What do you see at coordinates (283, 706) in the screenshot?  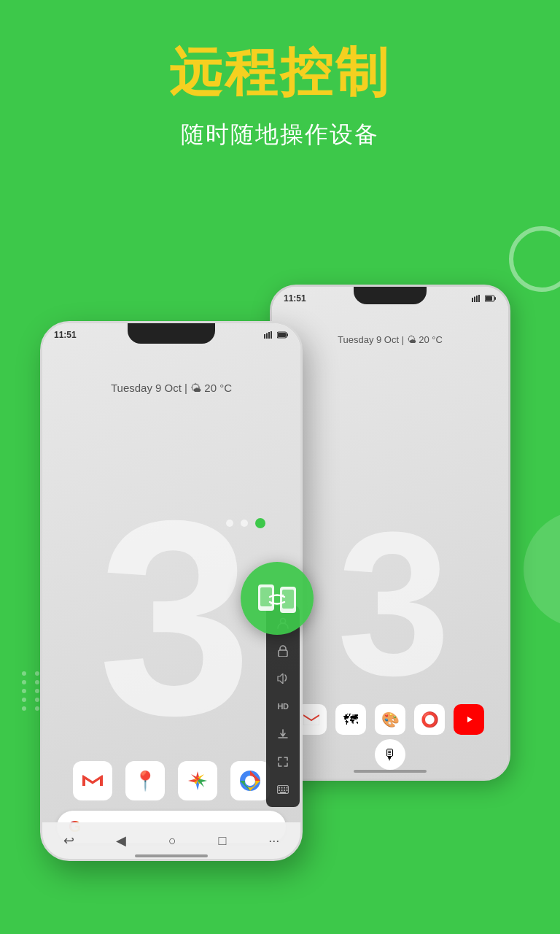 I see `toolbar-hd: HD` at bounding box center [283, 706].